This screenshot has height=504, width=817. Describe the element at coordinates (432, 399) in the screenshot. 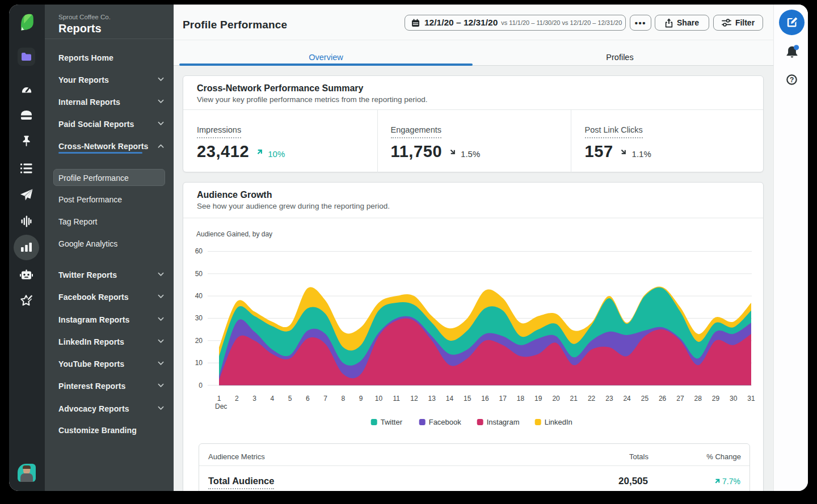

I see `svg-text: 13` at that location.